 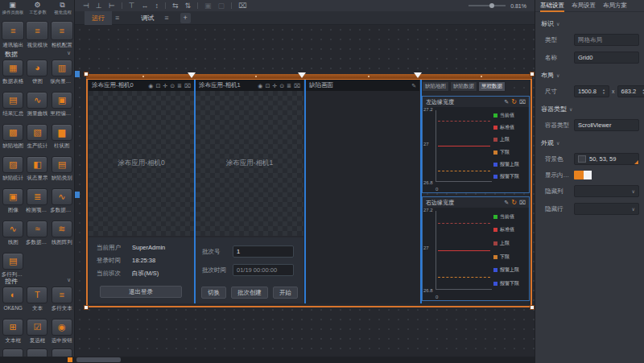 What do you see at coordinates (37, 204) in the screenshot?
I see `palette-item: ≣ 检测项日志` at bounding box center [37, 204].